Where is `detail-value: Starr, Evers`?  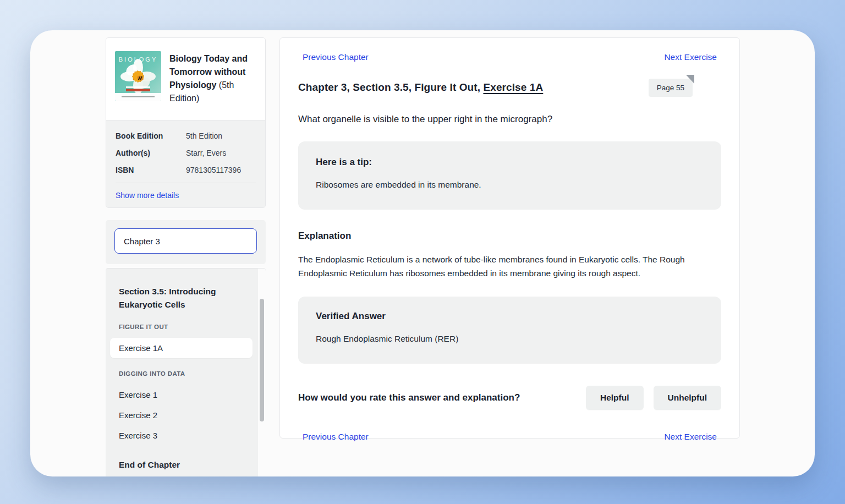 detail-value: Starr, Evers is located at coordinates (206, 153).